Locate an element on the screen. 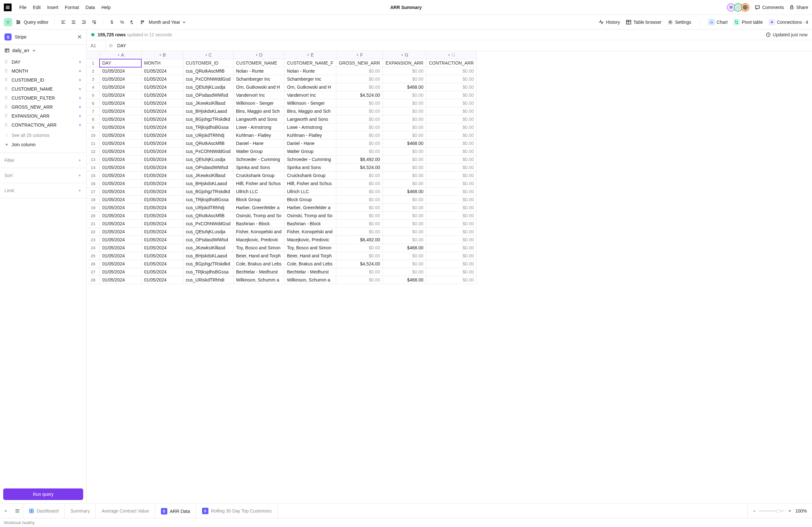 This screenshot has height=527, width=812. column-item: ⠿DAY is located at coordinates (43, 62).